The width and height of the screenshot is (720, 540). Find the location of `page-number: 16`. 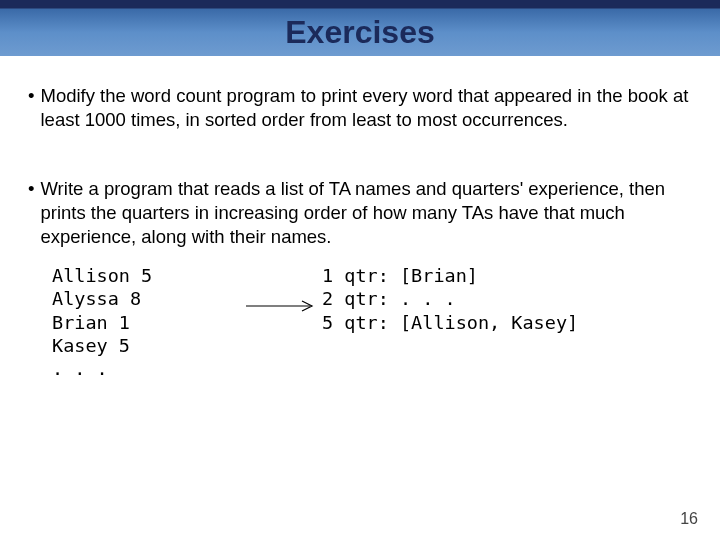

page-number: 16 is located at coordinates (689, 519).